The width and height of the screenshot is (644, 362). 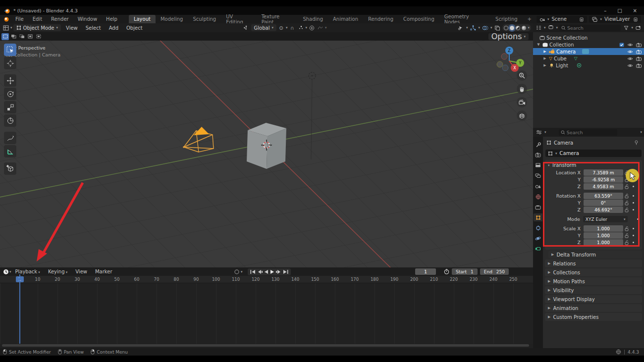 I want to click on tab-tool, so click(x=538, y=145).